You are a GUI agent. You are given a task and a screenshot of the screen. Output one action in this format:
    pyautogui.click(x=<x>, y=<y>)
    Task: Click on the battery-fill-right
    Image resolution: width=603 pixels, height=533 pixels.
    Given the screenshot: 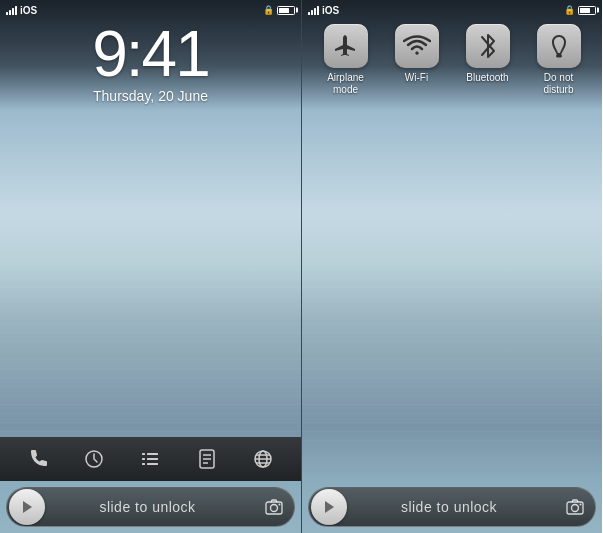 What is the action you would take?
    pyautogui.click(x=585, y=10)
    